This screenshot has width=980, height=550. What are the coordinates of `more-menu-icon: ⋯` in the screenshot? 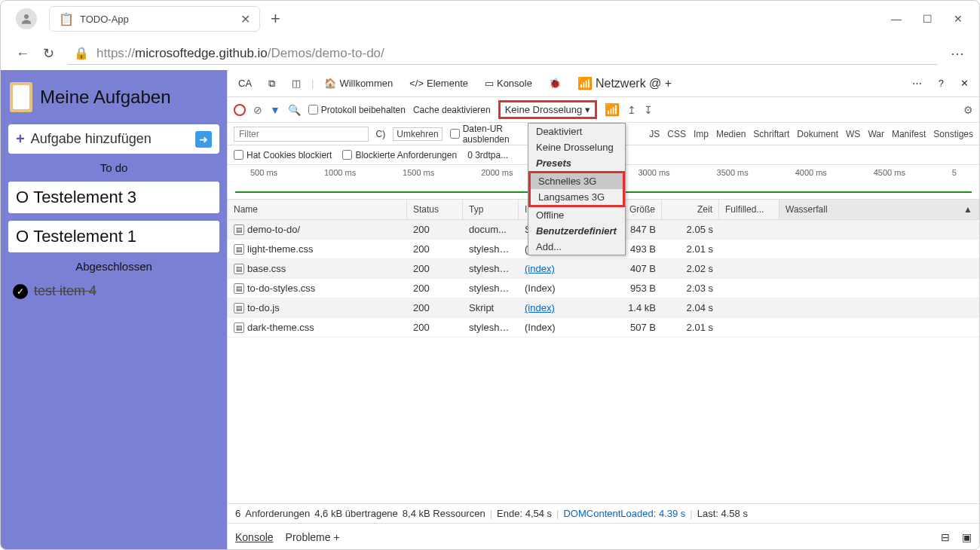 It's located at (957, 53).